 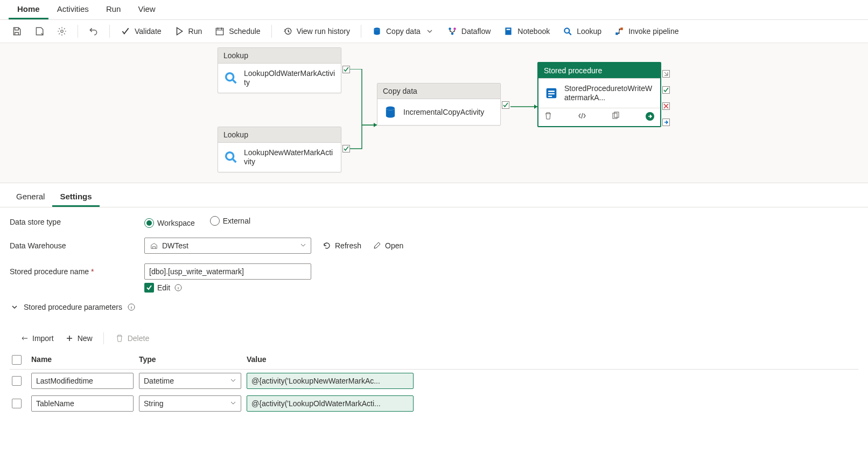 I want to click on stored-procedure-icon, so click(x=551, y=93).